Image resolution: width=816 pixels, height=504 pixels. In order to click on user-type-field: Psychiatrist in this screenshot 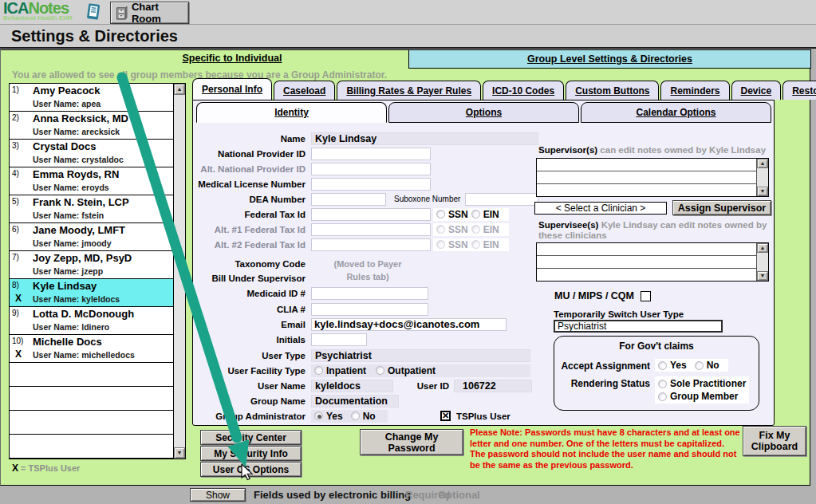, I will do `click(421, 356)`.